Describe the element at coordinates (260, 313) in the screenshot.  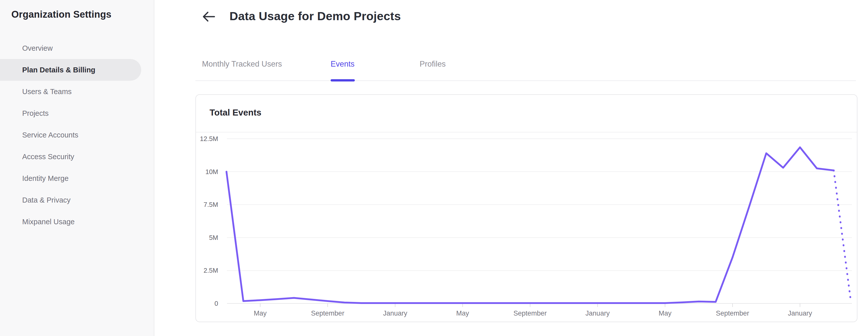
I see `x-axis-label-may-0: May` at that location.